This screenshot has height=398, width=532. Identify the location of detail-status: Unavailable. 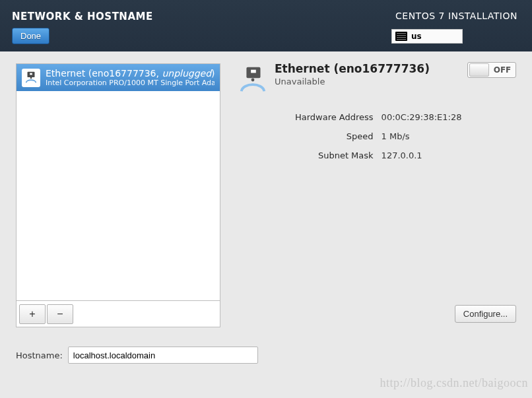
(352, 82).